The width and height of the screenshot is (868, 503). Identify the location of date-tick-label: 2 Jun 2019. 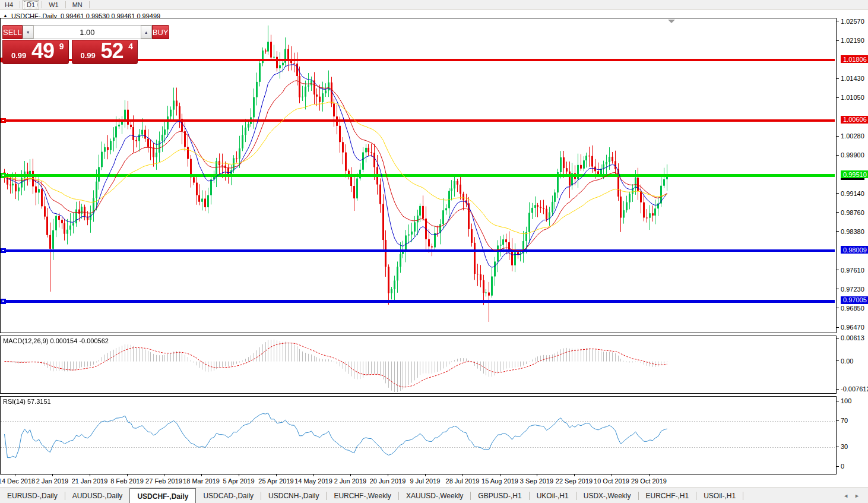
(350, 481).